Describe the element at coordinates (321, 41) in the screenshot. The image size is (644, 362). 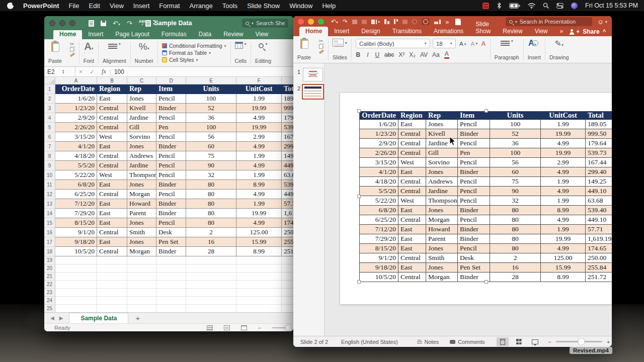
I see `cut-icon: ✂` at that location.